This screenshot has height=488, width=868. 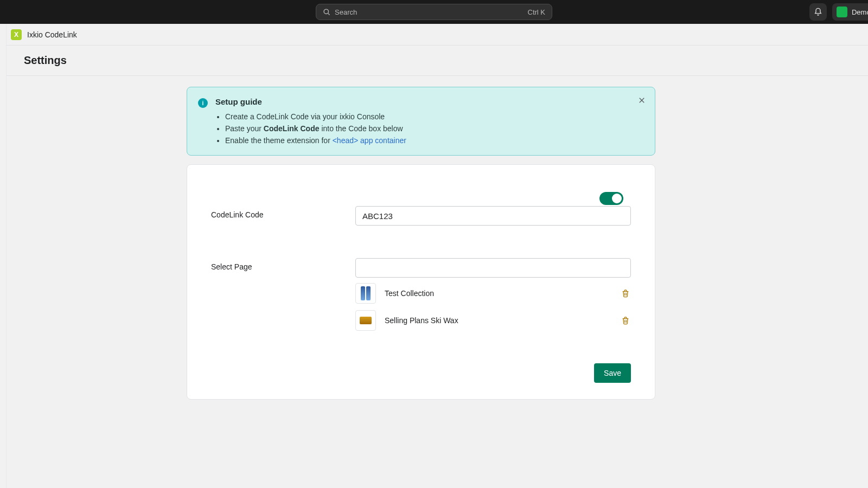 I want to click on page-title: Settings, so click(x=46, y=61).